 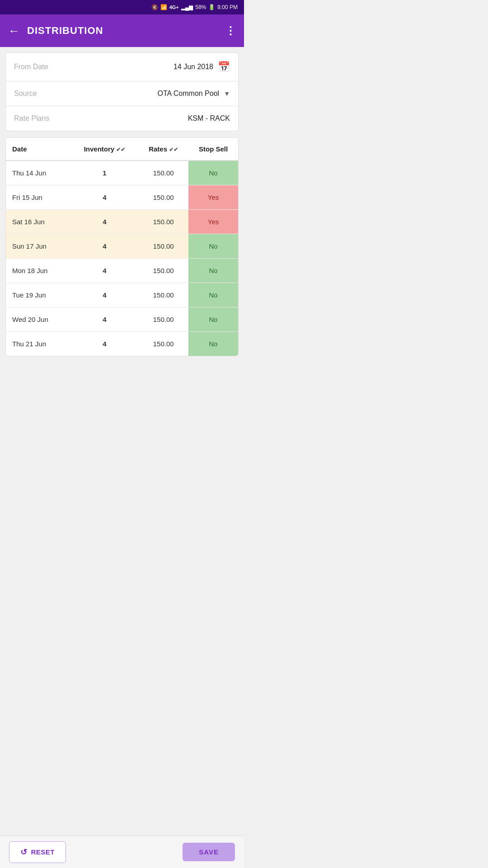 I want to click on table-row: Sat 16 Jun4150.00Yes, so click(x=122, y=222).